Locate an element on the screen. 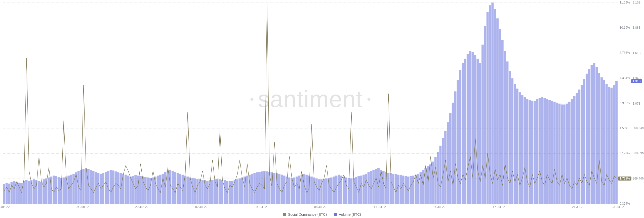  ytick-vol: 1.88B is located at coordinates (636, 28).